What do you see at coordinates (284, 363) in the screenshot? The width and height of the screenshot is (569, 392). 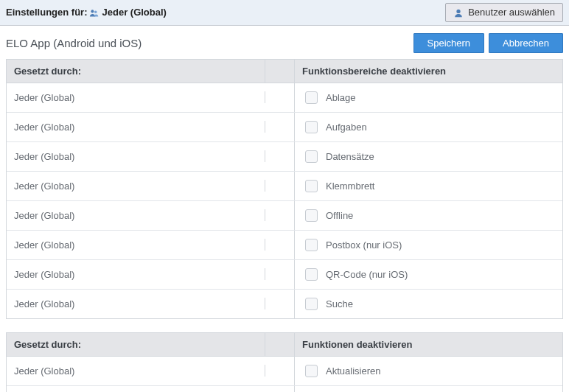 I see `table-functions: Gesetzt durch: Funktionen deaktivieren J…` at bounding box center [284, 363].